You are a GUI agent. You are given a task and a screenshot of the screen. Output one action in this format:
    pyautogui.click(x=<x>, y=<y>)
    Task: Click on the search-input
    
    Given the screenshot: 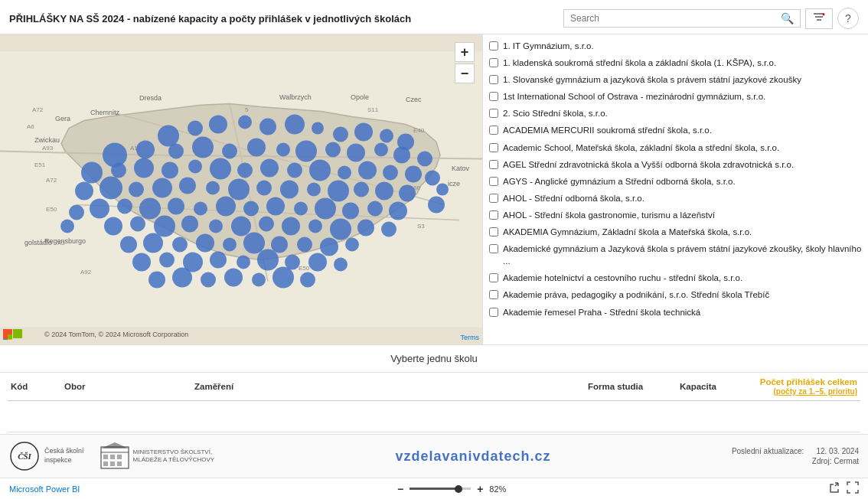 What is the action you would take?
    pyautogui.click(x=675, y=18)
    